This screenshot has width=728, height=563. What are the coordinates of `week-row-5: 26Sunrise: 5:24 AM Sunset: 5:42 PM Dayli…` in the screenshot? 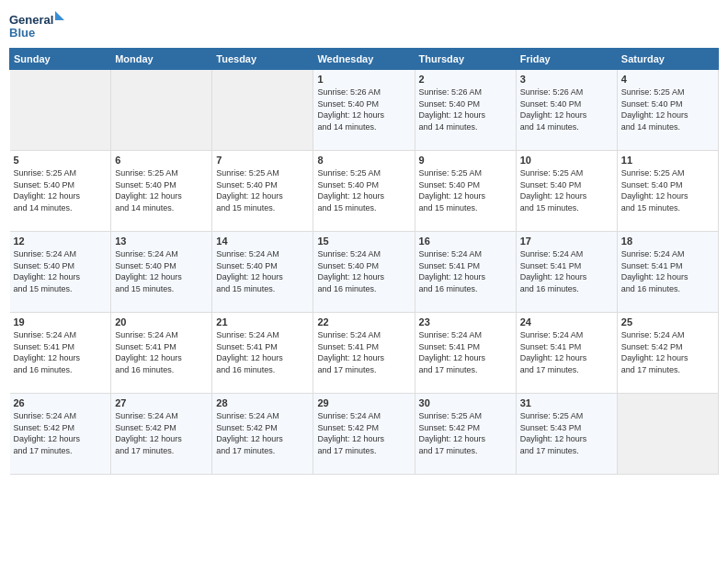 It's located at (364, 434).